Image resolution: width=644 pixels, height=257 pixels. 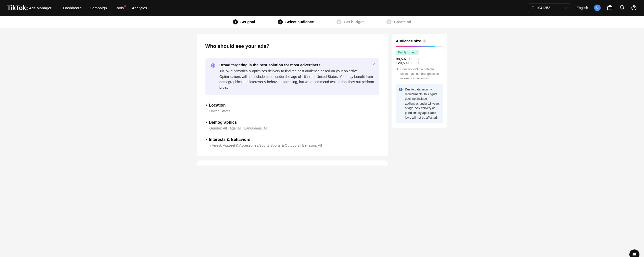 What do you see at coordinates (622, 8) in the screenshot?
I see `bell-icon` at bounding box center [622, 8].